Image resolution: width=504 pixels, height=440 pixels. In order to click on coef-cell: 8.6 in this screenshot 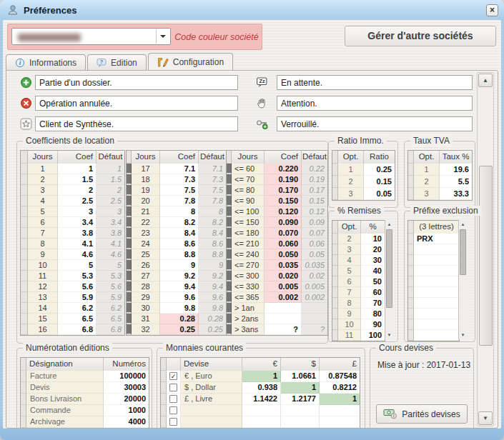, I will do `click(179, 244)`.